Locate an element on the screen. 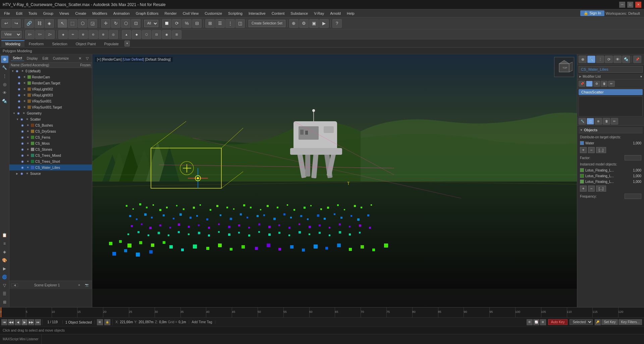 Image resolution: width=644 pixels, height=344 pixels. anim-icon: ▶ is located at coordinates (5, 269).